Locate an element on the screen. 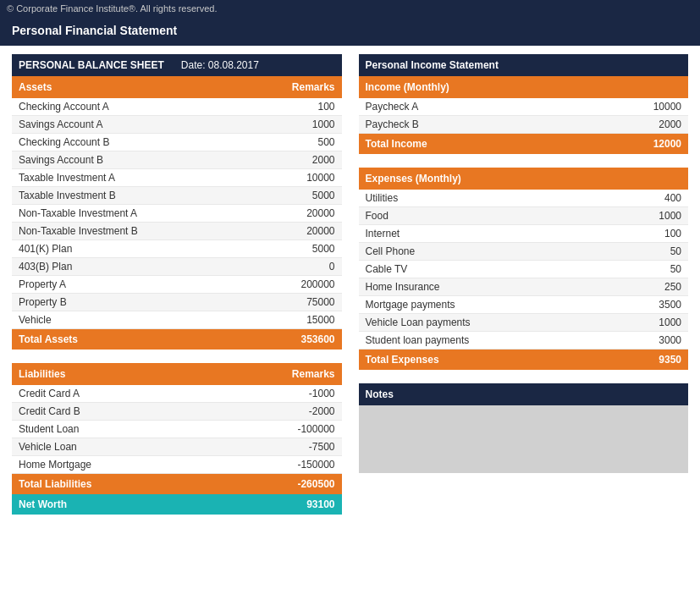 Image resolution: width=700 pixels, height=589 pixels. asset-value: 1000 is located at coordinates (310, 124).